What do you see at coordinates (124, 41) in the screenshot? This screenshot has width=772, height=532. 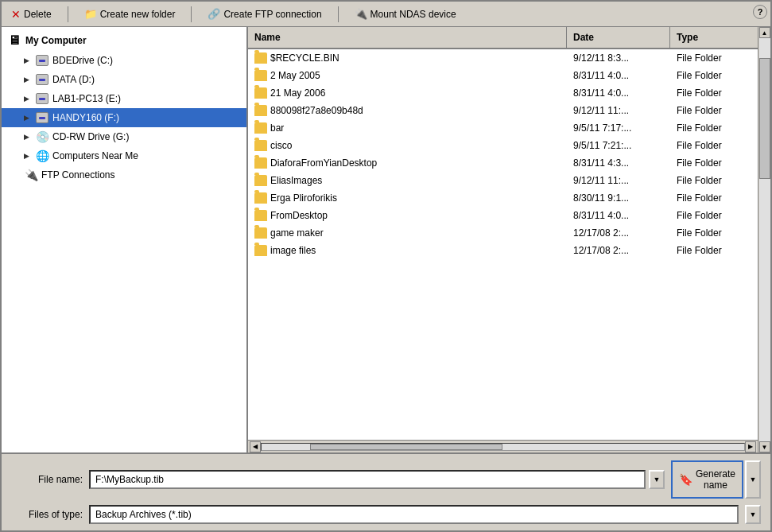 I see `my-computer-header: 🖥 My Computer` at bounding box center [124, 41].